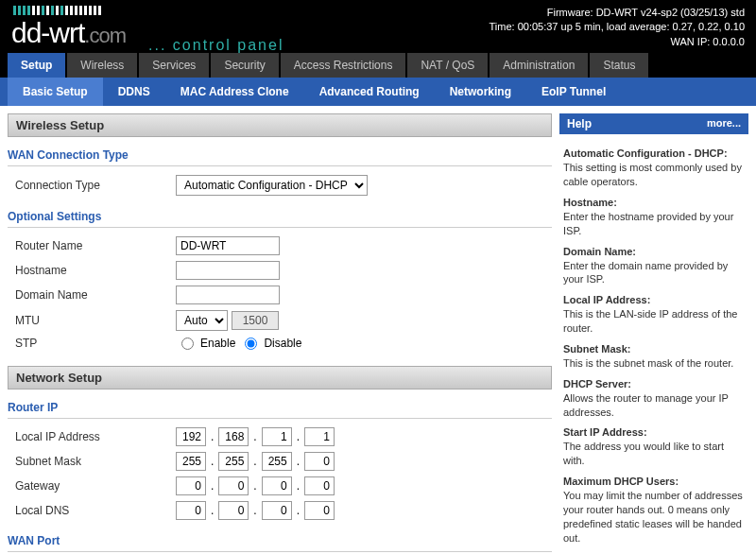 The width and height of the screenshot is (756, 554). Describe the element at coordinates (654, 273) in the screenshot. I see `help-item-desc: Enter the domain name provided by your I…` at that location.